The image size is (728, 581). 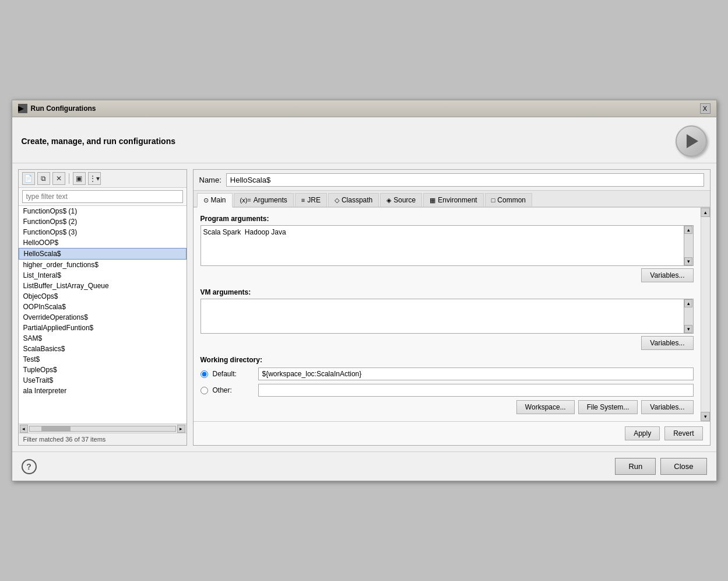 What do you see at coordinates (452, 200) in the screenshot?
I see `tabs-row: ⊙ Main (x)= Arguments ≡ JRE ◇ Classpath` at bounding box center [452, 200].